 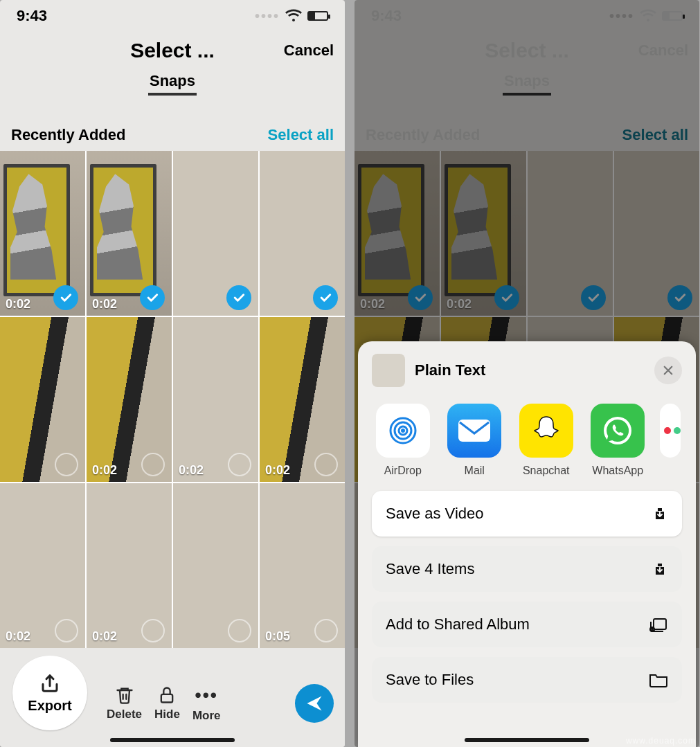 I want to click on share-app-airdrop: AirDrop, so click(x=403, y=440).